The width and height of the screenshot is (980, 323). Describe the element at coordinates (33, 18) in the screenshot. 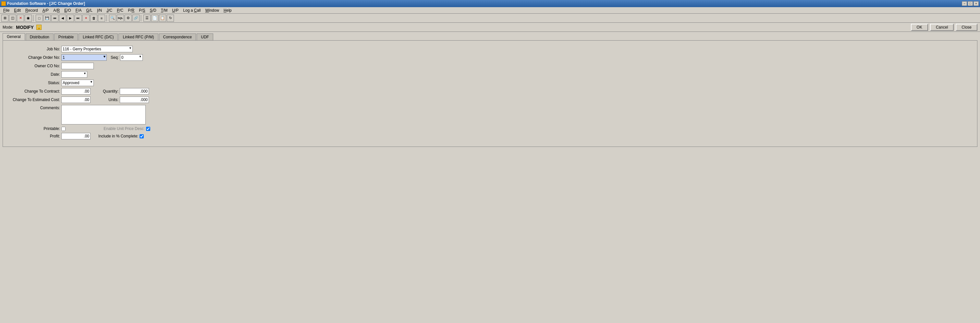

I see `toolbar-sep1` at that location.